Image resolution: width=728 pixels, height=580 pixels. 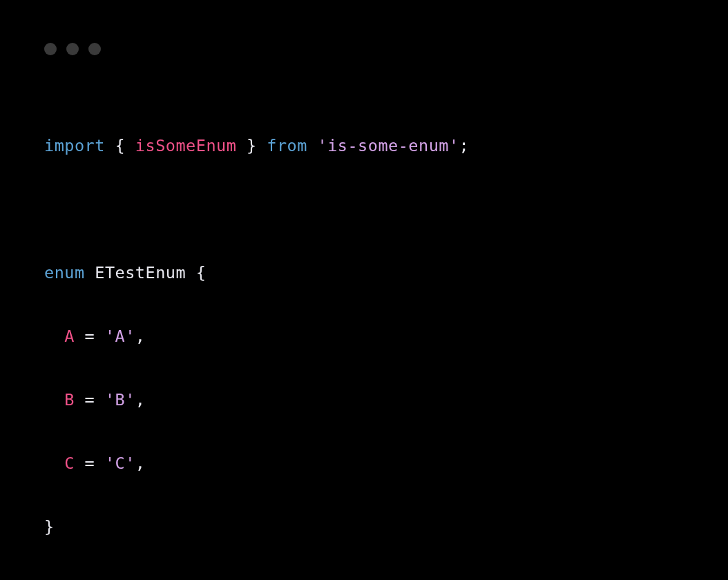 I want to click on window-dot-maximize, so click(x=95, y=49).